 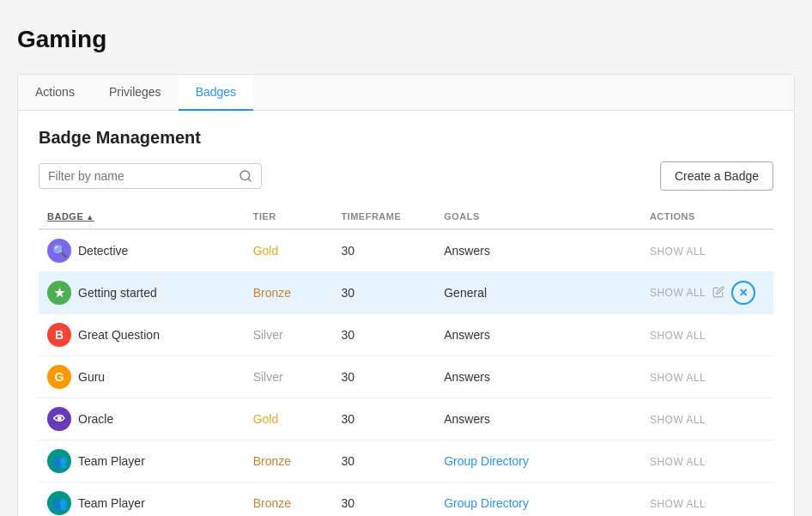 What do you see at coordinates (142, 335) in the screenshot?
I see `badge-cell: B Great Question` at bounding box center [142, 335].